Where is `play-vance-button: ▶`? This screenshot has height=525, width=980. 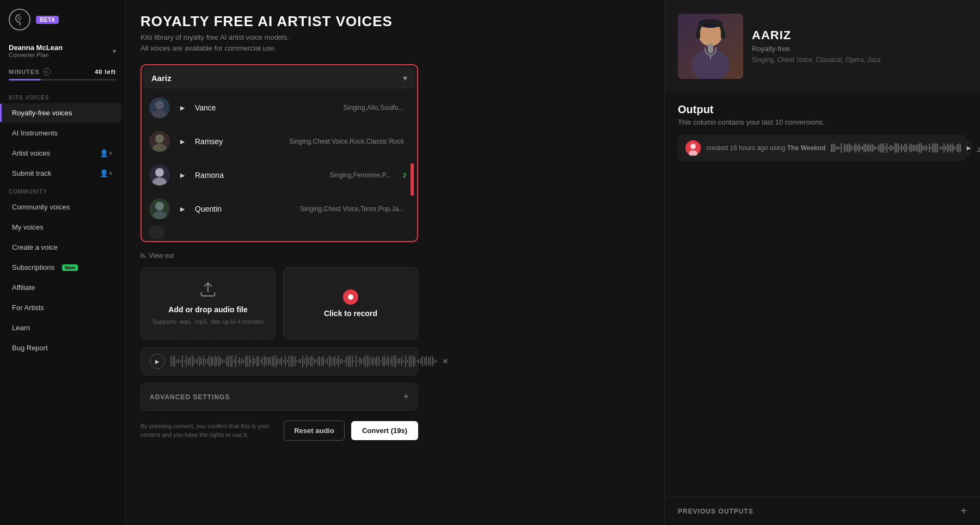
play-vance-button: ▶ is located at coordinates (182, 108).